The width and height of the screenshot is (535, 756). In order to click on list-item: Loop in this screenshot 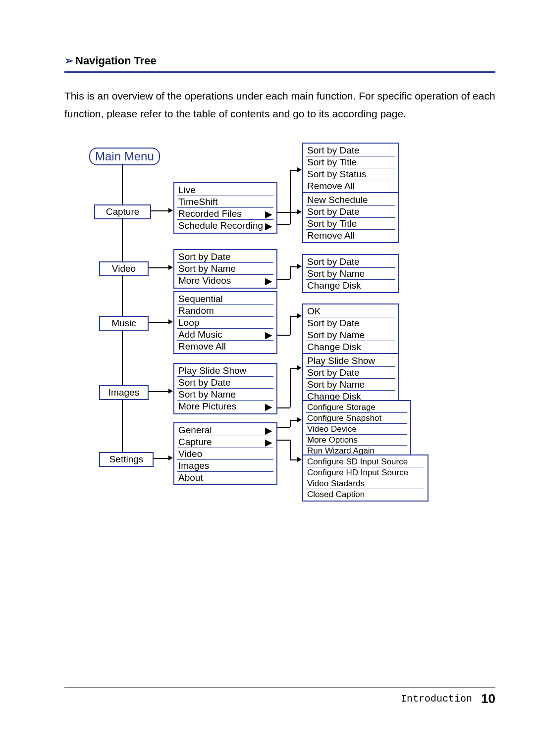, I will do `click(225, 323)`.